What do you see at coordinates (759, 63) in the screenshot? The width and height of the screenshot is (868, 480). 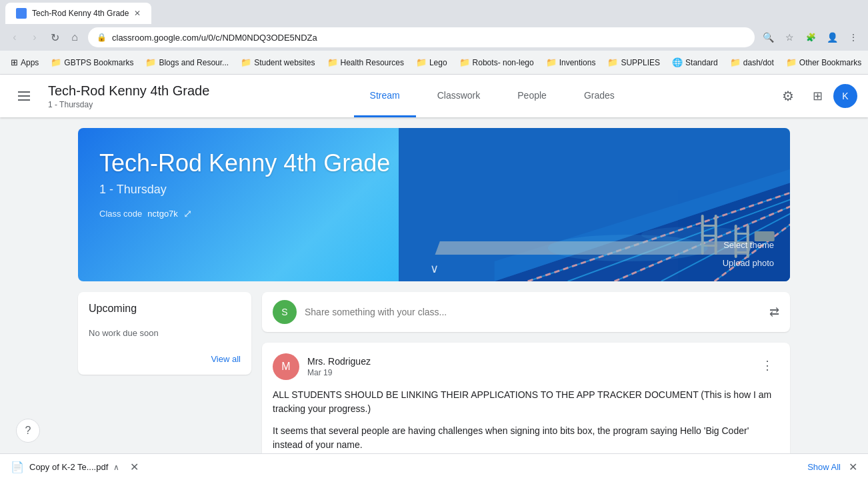 I see `bookmark-dashdot-label: dash/dot` at bounding box center [759, 63].